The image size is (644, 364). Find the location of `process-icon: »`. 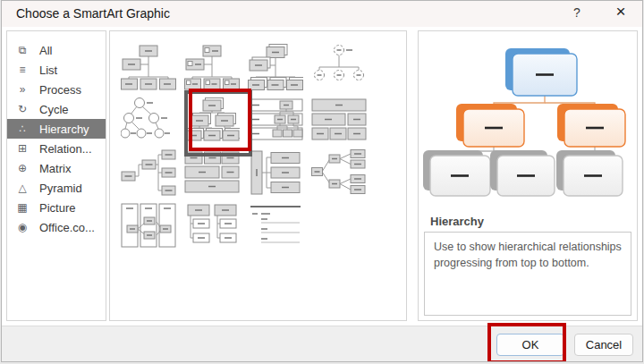

process-icon: » is located at coordinates (22, 89).